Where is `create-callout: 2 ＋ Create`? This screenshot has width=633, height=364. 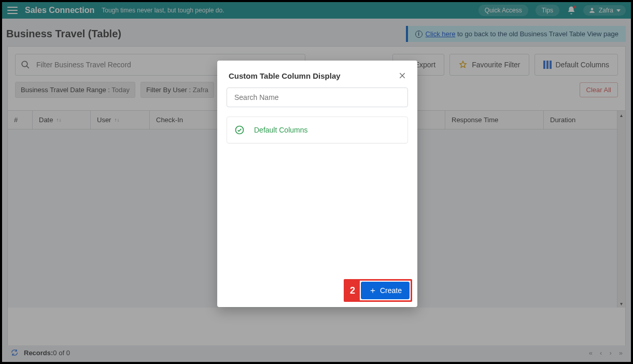
create-callout: 2 ＋ Create is located at coordinates (378, 290).